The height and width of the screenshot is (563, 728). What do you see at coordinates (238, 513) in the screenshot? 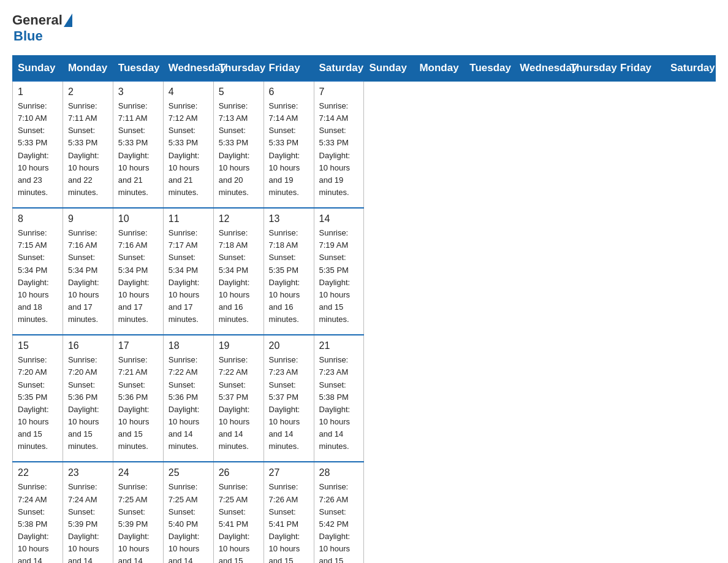
I see `calendar-day-26: 26 Sunrise: 7:25 AM Sunset: 5:41 PM Dayl…` at bounding box center [238, 513].